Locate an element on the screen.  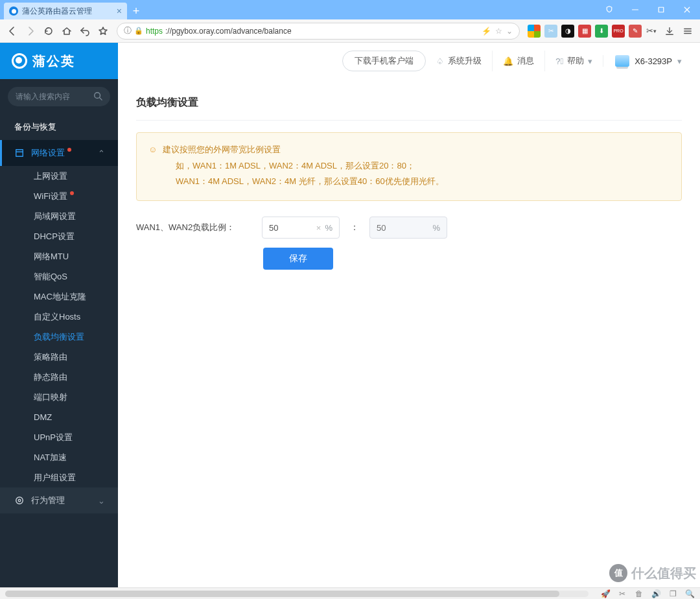
lock-icon: 🔒 is located at coordinates (139, 31).